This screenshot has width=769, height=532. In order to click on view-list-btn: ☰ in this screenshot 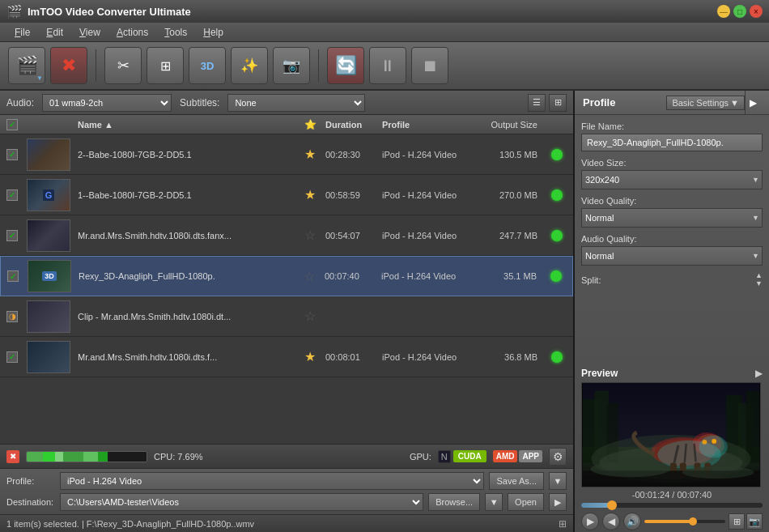, I will do `click(537, 103)`.